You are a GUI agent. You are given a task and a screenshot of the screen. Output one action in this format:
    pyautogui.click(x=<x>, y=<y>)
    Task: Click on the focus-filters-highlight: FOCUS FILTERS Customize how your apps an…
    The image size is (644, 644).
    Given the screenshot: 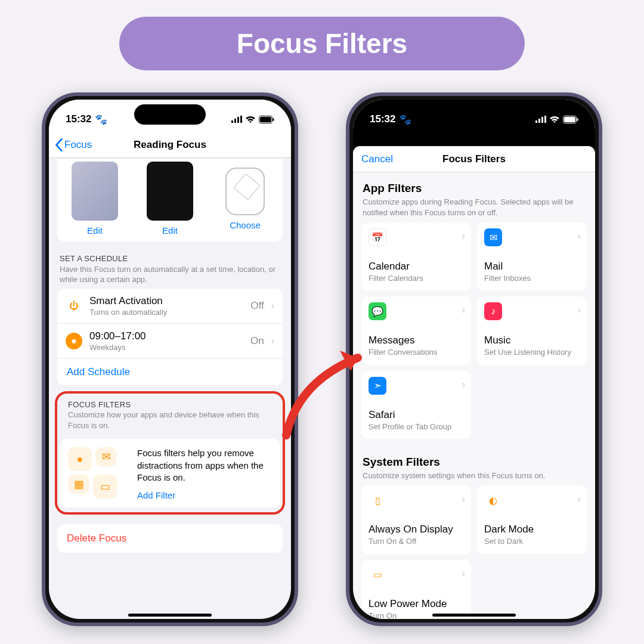 What is the action you would take?
    pyautogui.click(x=170, y=453)
    